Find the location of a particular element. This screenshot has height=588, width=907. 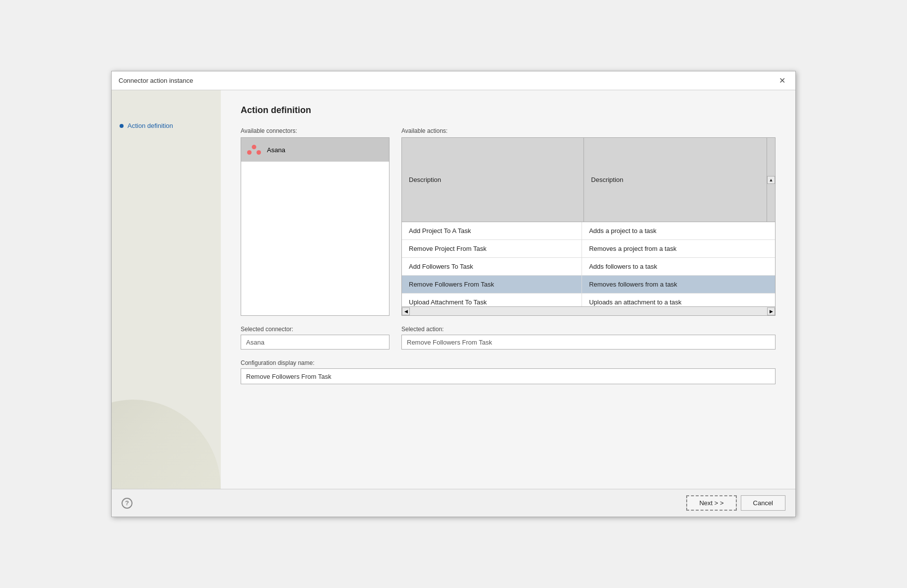

dialog-title: Connector action instance is located at coordinates (156, 80).